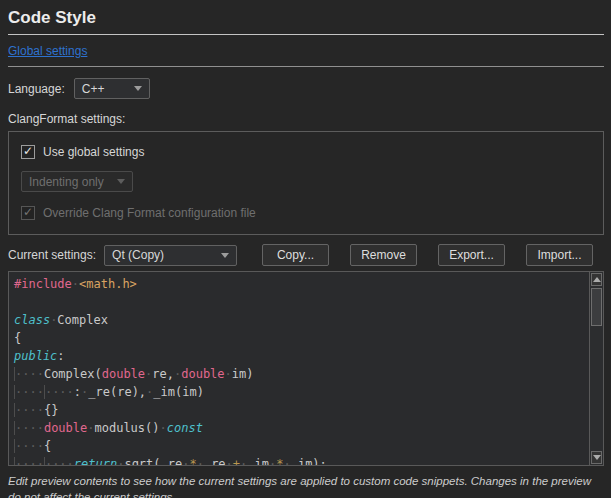 The width and height of the screenshot is (611, 498). I want to click on page-title: Code Style, so click(306, 18).